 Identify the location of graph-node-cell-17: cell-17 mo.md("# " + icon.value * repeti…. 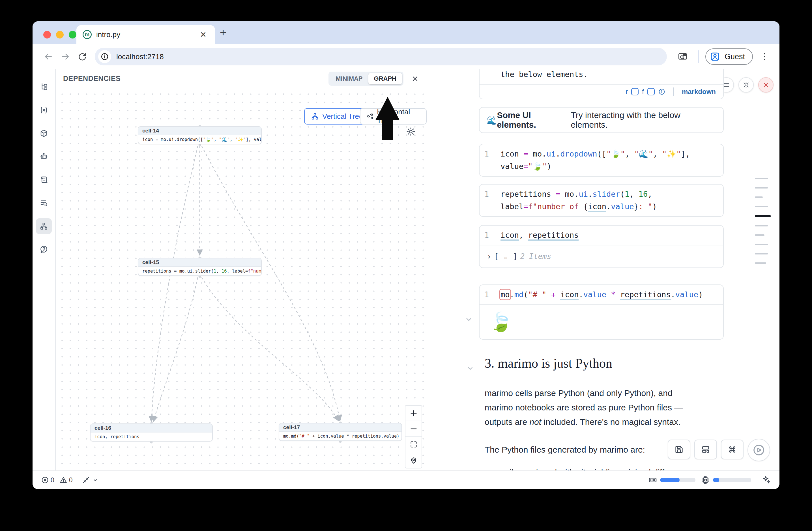
(340, 432).